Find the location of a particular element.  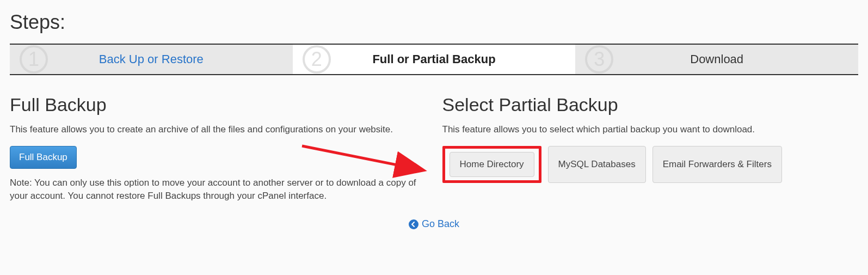

annotation-highlight: Home Directory is located at coordinates (492, 164).